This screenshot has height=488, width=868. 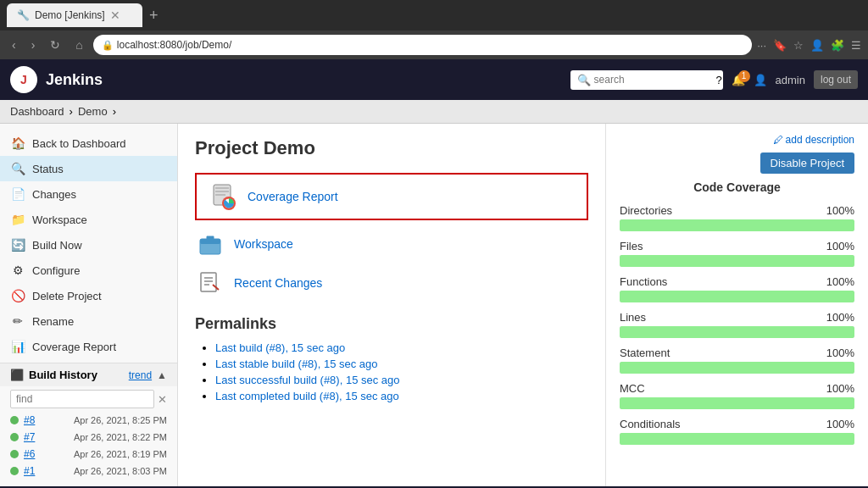 I want to click on home-button: ⌂, so click(x=79, y=45).